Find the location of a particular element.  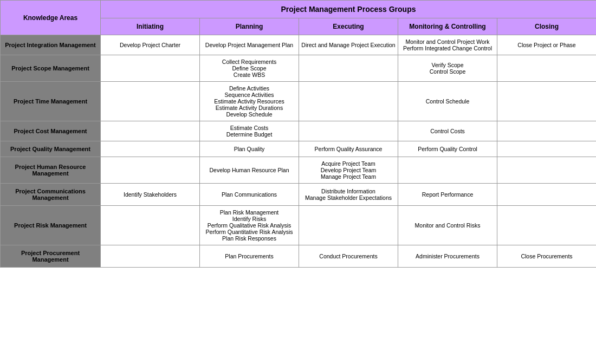

table-row: Develop Project Management Plan is located at coordinates (249, 46).